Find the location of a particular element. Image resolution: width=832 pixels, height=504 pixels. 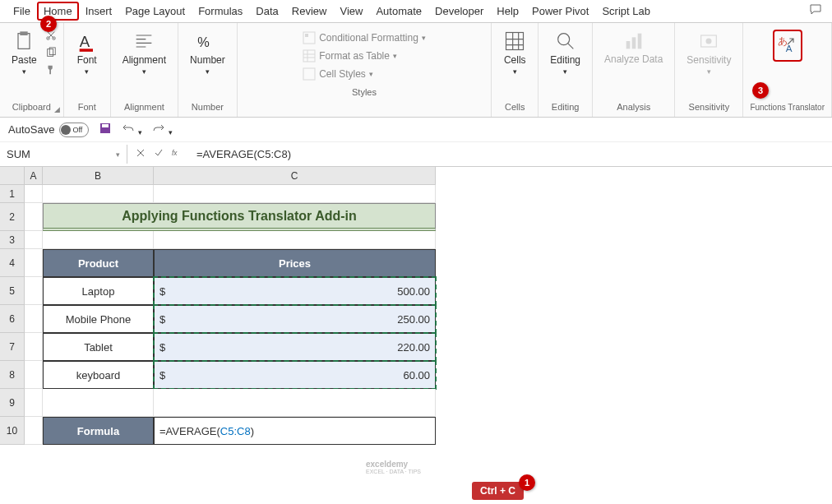

row-header: 5 is located at coordinates (12, 291).